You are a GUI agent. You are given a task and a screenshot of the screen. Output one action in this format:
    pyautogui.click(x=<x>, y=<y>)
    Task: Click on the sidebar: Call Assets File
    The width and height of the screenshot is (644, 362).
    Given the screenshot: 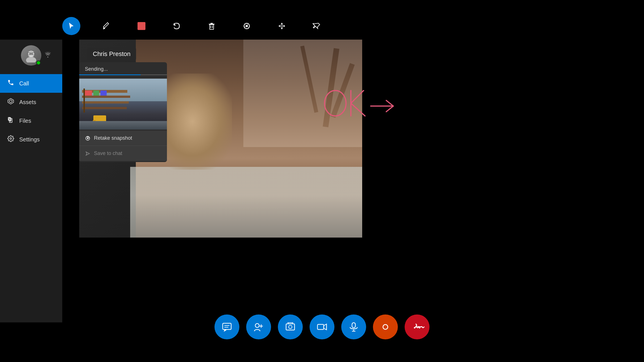 What is the action you would take?
    pyautogui.click(x=31, y=181)
    